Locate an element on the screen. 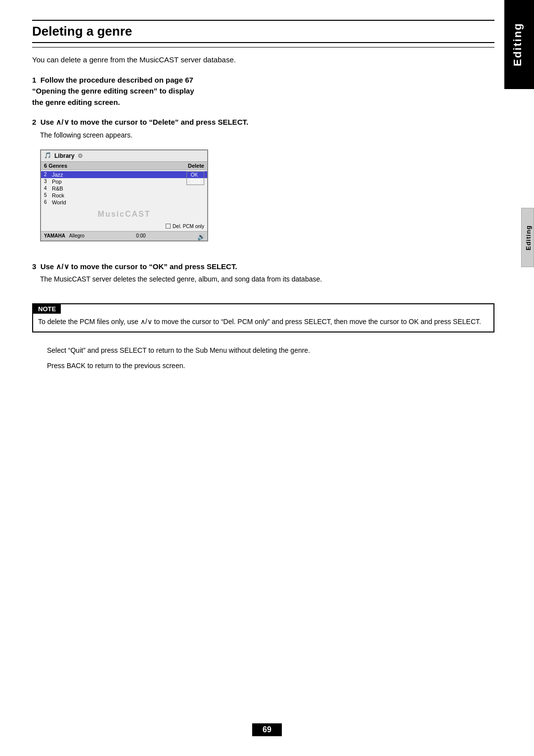  step-1: 1 Follow the procedure described on page… is located at coordinates (263, 92).